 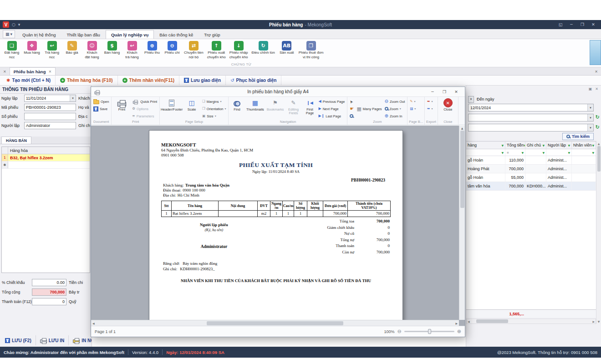 What do you see at coordinates (531, 117) in the screenshot?
I see `filter-select-1: ▾` at bounding box center [531, 117].